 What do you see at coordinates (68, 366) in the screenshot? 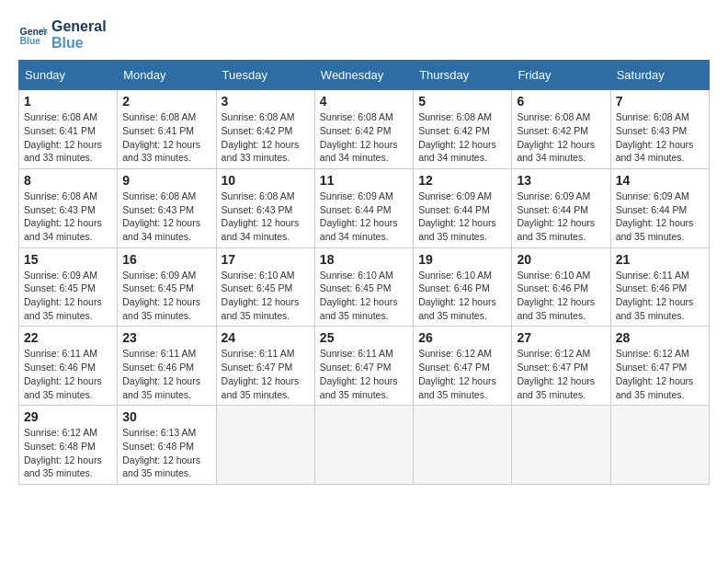
I see `day-cell-22: 22Sunrise: 6:11 AMSunset: 6:46 PMDayligh…` at bounding box center [68, 366].